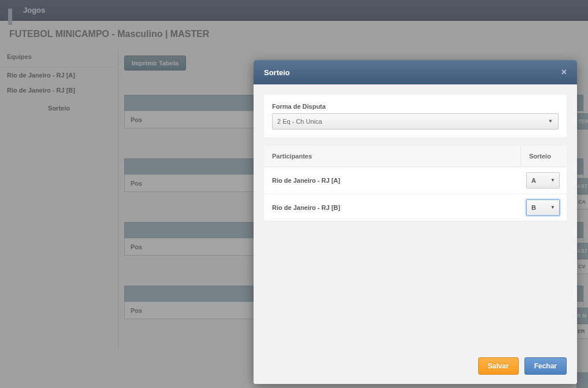 This screenshot has width=588, height=388. Describe the element at coordinates (543, 208) in the screenshot. I see `sorteio-select-b: B` at that location.